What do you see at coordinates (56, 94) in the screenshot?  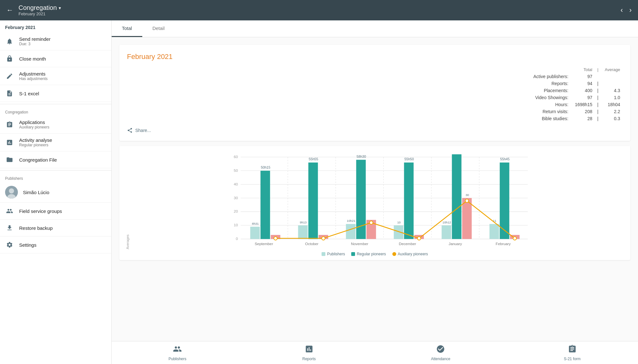 I see `sidebar-item-s1-excel: S-1 excel` at bounding box center [56, 94].